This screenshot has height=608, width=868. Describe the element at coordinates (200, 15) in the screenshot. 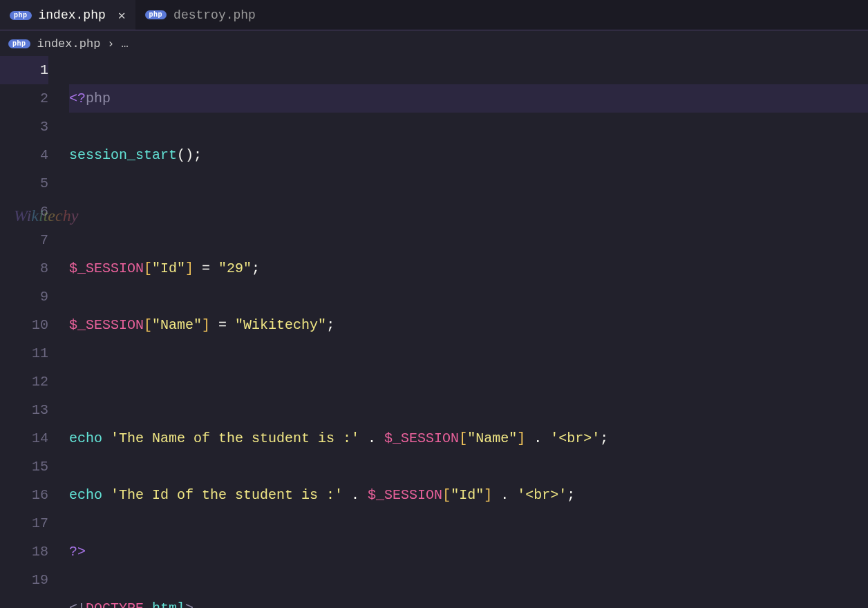

I see `tab-destroy-php: php destroy.php` at that location.